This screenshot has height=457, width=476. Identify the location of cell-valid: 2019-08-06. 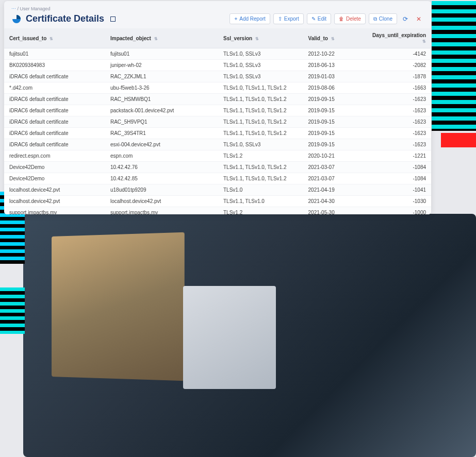
(335, 88).